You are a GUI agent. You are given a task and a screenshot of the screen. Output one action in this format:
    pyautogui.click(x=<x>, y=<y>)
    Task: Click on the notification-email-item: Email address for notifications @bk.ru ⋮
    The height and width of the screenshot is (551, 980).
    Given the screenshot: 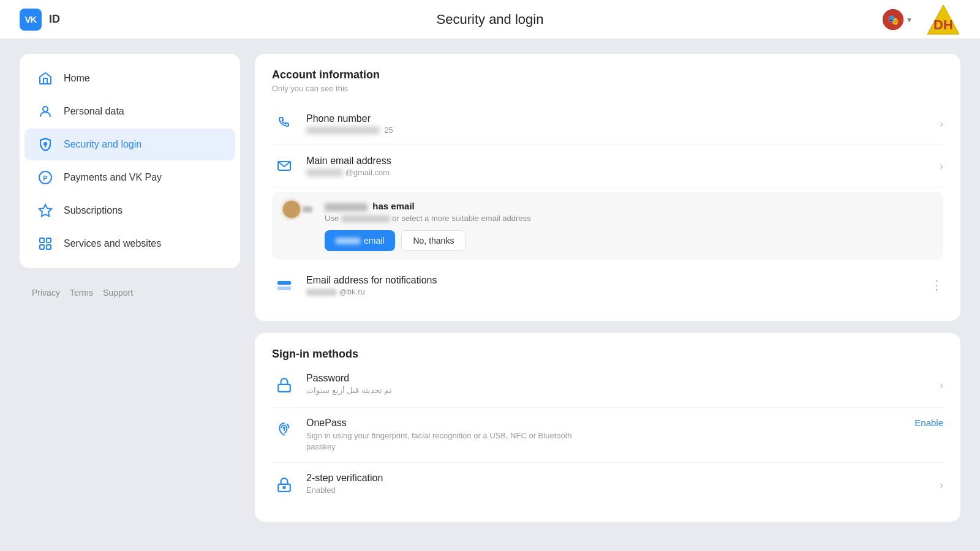 What is the action you would take?
    pyautogui.click(x=608, y=285)
    